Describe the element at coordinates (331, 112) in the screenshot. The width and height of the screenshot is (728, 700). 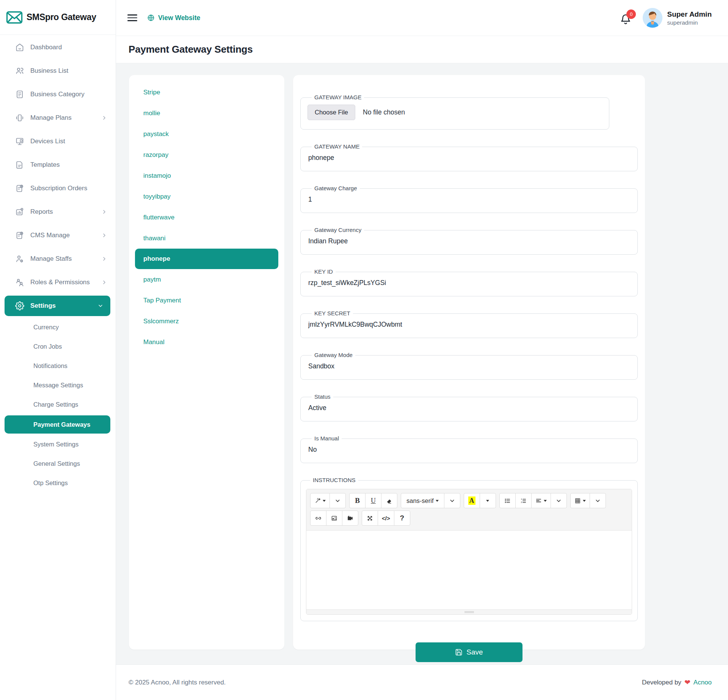
I see `choose-file-button: Choose File` at that location.